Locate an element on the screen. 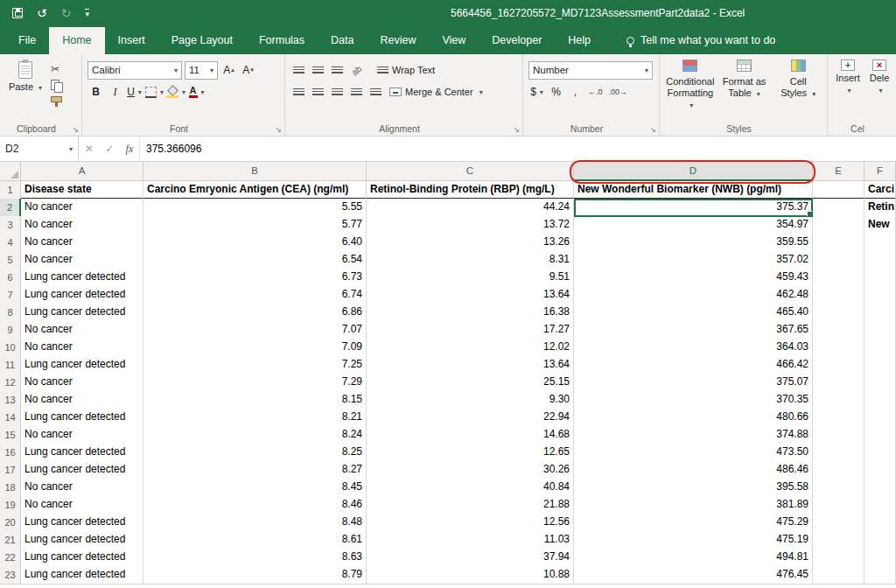 The width and height of the screenshot is (896, 588). row-header-5: 5 is located at coordinates (10, 261).